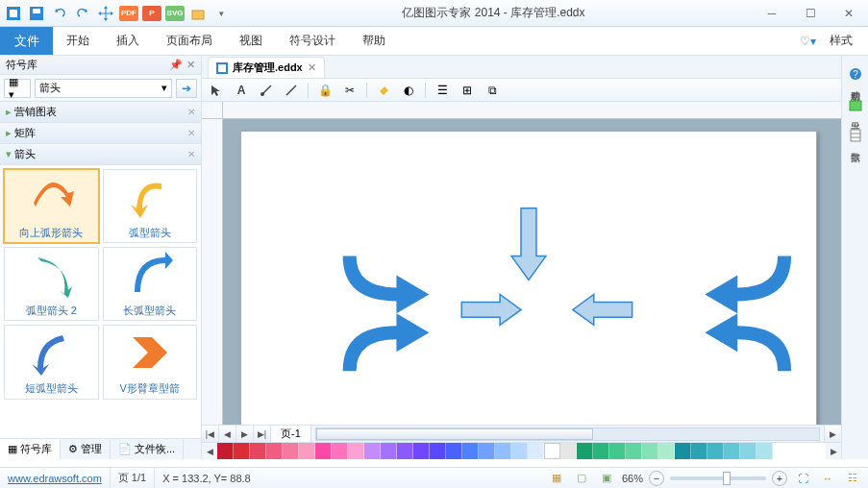 The width and height of the screenshot is (868, 488). What do you see at coordinates (190, 65) in the screenshot?
I see `panel-close-icon: ✕` at bounding box center [190, 65].